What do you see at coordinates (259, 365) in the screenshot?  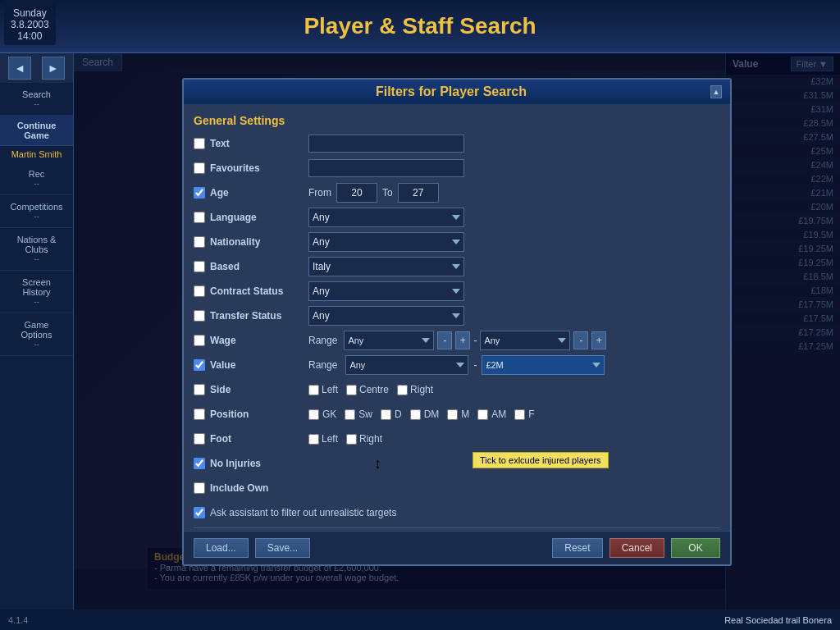 I see `value-label: Value` at bounding box center [259, 365].